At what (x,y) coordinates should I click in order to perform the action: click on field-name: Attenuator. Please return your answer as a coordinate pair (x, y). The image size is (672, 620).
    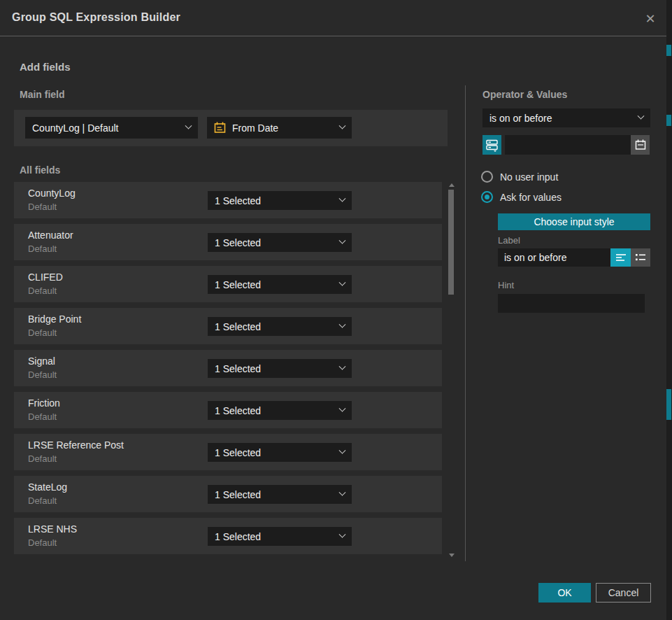
    Looking at the image, I should click on (50, 235).